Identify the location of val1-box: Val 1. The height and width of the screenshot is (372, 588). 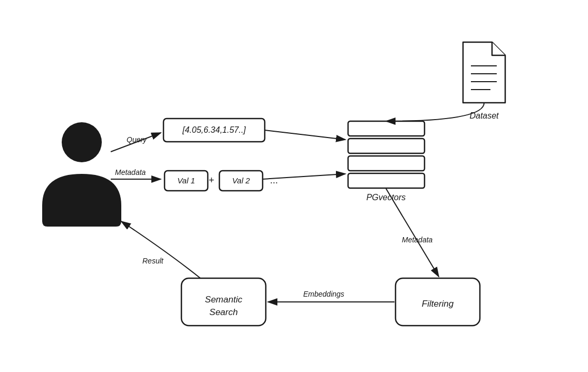
(186, 181).